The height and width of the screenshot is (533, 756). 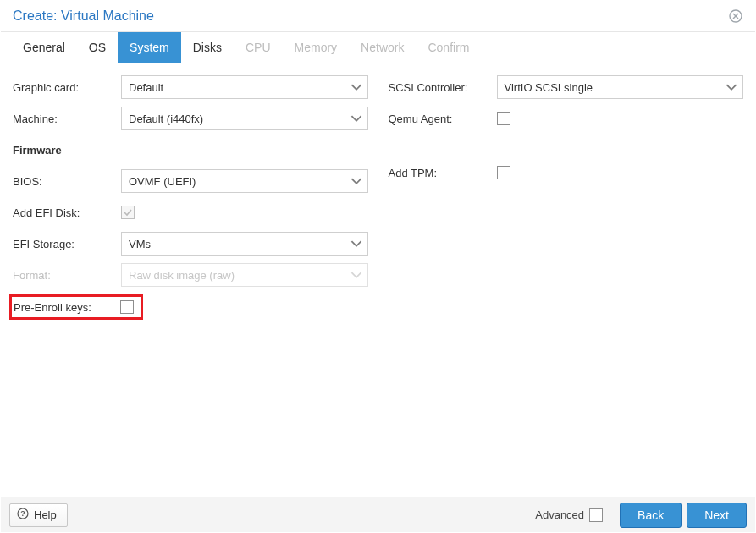 I want to click on tab-disks: Disks, so click(x=207, y=47).